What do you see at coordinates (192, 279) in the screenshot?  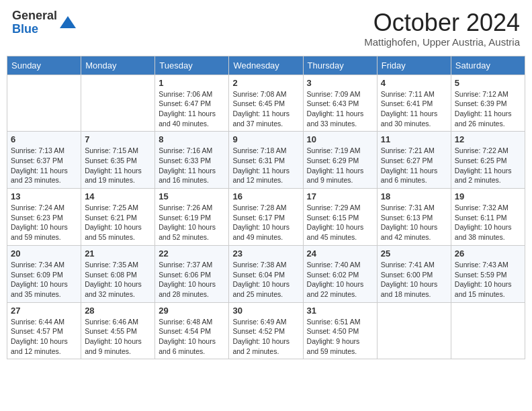 I see `day-info: Sunrise: 7:37 AM Sunset: 6:06 PM Dayligh…` at bounding box center [192, 279].